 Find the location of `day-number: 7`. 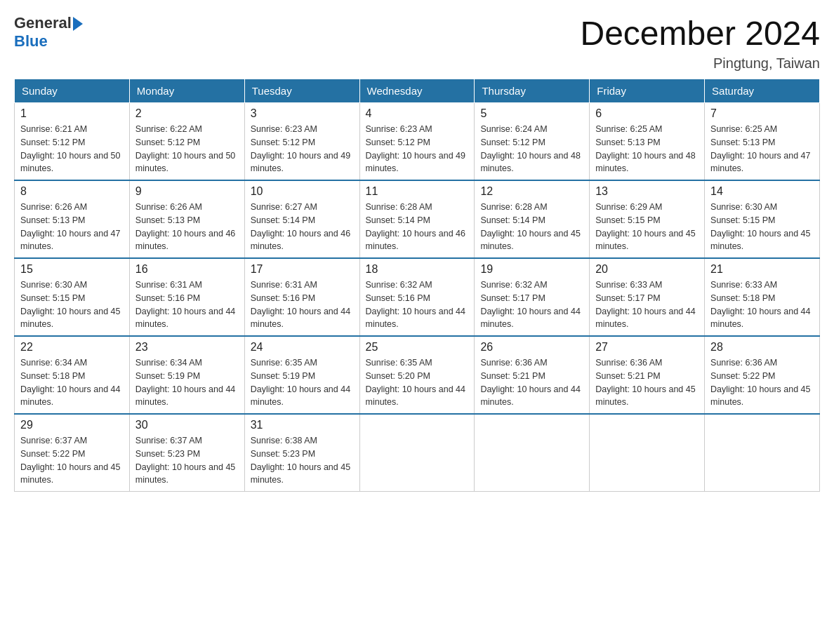

day-number: 7 is located at coordinates (762, 114).